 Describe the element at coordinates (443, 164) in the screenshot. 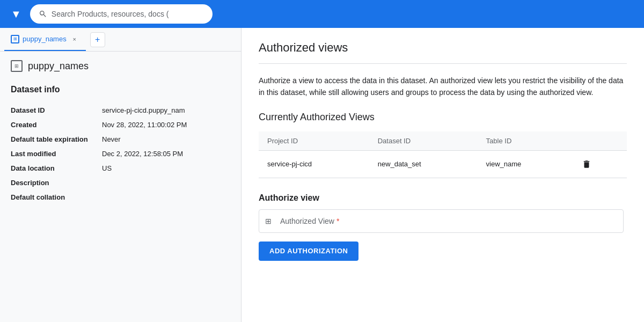

I see `auth-table-row: service-pj-cicd new_data_set view_name` at that location.